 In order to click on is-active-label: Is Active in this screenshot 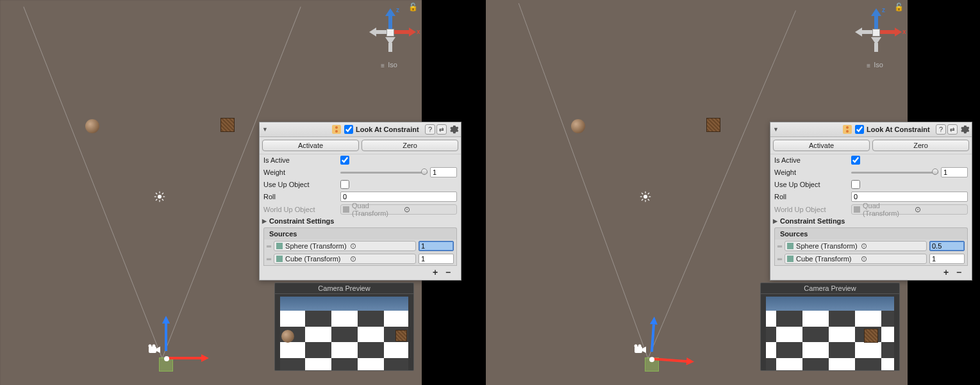, I will do `click(813, 160)`.